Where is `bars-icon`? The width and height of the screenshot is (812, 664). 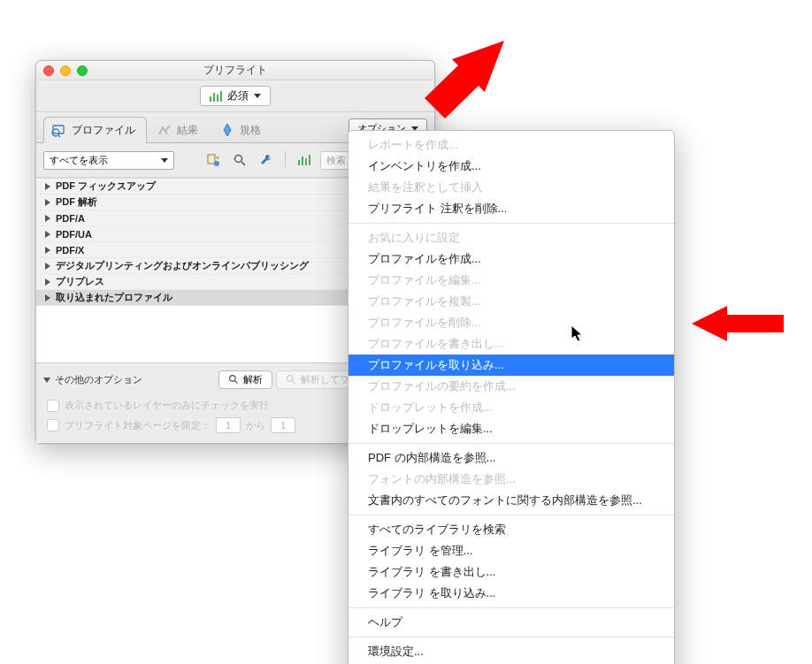
bars-icon is located at coordinates (304, 160).